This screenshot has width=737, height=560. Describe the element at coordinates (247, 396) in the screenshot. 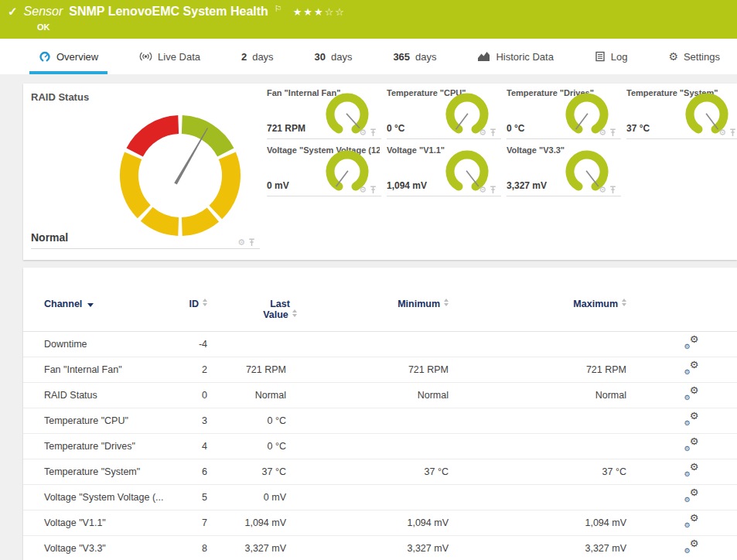

I see `last-value: Normal` at that location.